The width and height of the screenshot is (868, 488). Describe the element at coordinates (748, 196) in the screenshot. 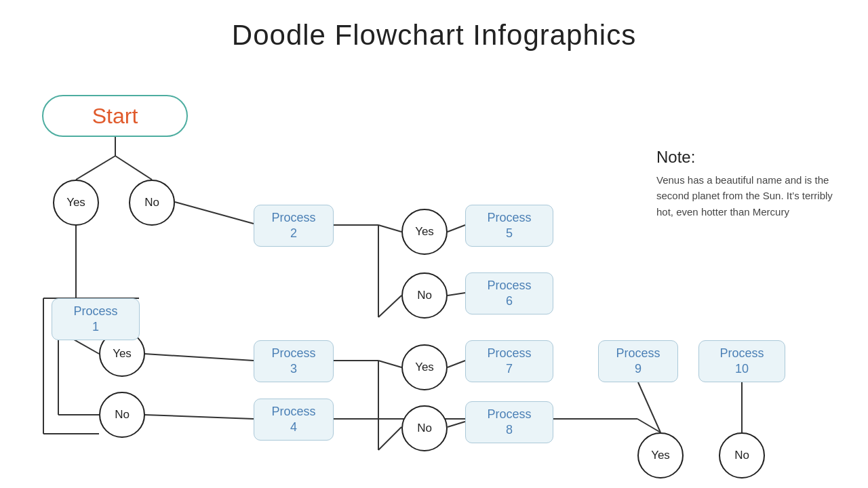

I see `note-body: Venus has a beautiful name and is the se…` at that location.